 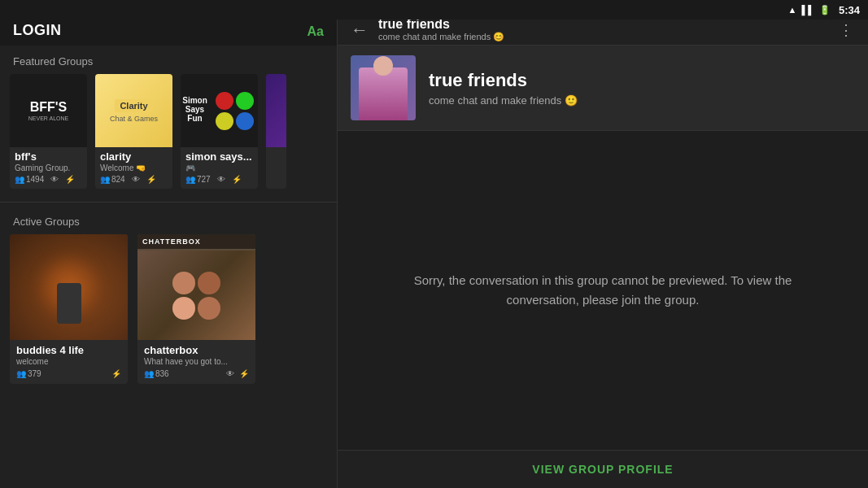 What do you see at coordinates (68, 287) in the screenshot?
I see `buddies-image` at bounding box center [68, 287].